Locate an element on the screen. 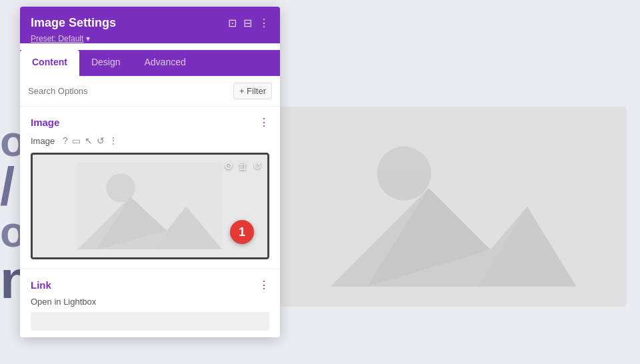  image-section-header: Image ⋮ is located at coordinates (150, 123).